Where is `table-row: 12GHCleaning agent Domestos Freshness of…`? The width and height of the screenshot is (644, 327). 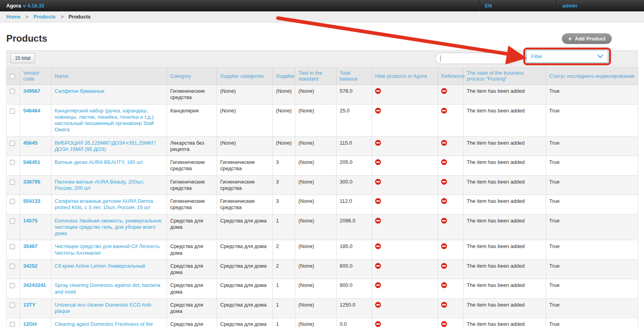 table-row: 12GHCleaning agent Domestos Freshness of… is located at coordinates (322, 322).